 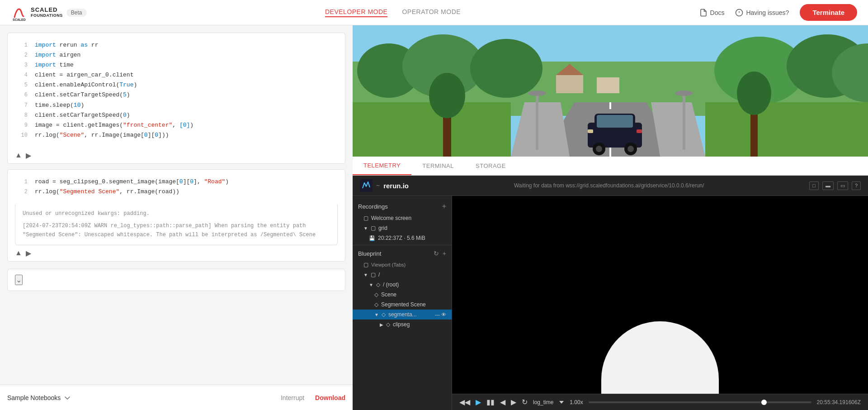 What do you see at coordinates (576, 402) in the screenshot?
I see `timeline-speed: 1.00x` at bounding box center [576, 402].